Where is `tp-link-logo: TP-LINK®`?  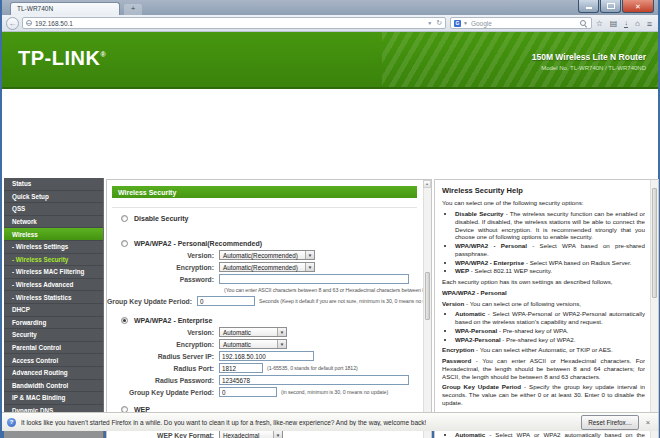
tp-link-logo: TP-LINK® is located at coordinates (62, 58).